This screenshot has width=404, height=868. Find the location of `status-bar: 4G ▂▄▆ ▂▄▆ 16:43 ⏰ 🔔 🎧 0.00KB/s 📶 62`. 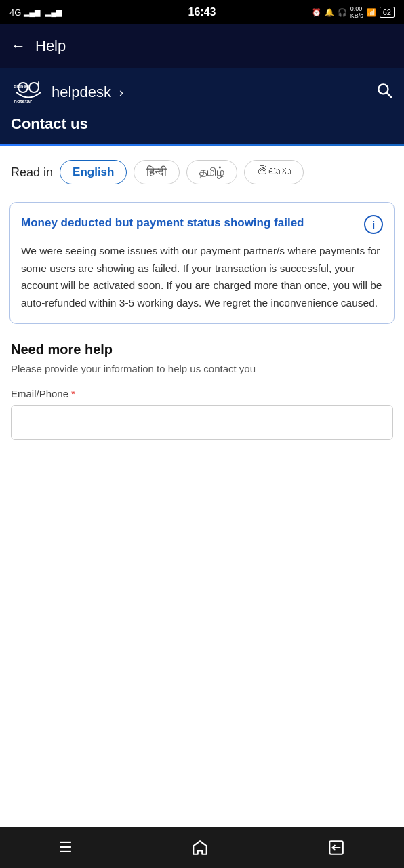

status-bar: 4G ▂▄▆ ▂▄▆ 16:43 ⏰ 🔔 🎧 0.00KB/s 📶 62 is located at coordinates (202, 12).